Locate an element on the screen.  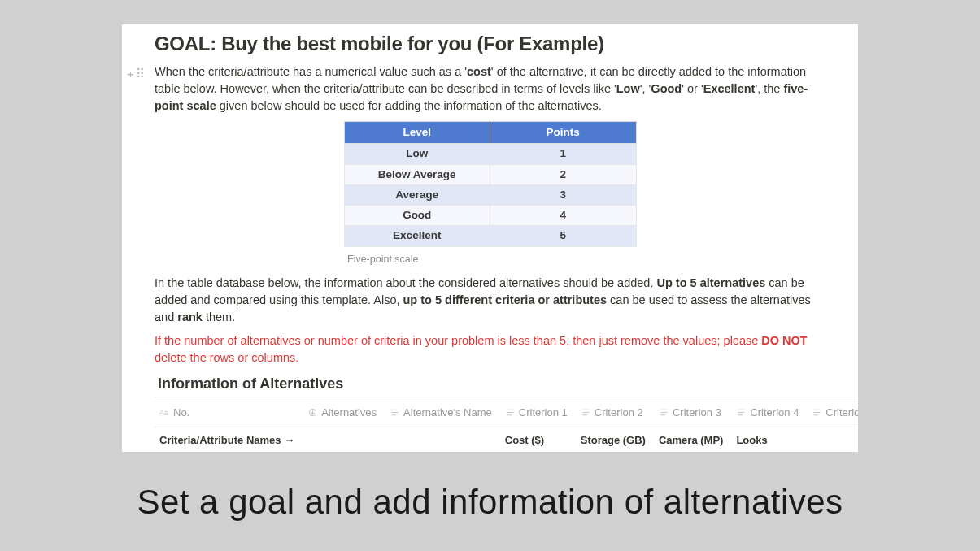
db-header-row: AaNo. Alternatives Alternative's Name Cr… is located at coordinates (506, 413).